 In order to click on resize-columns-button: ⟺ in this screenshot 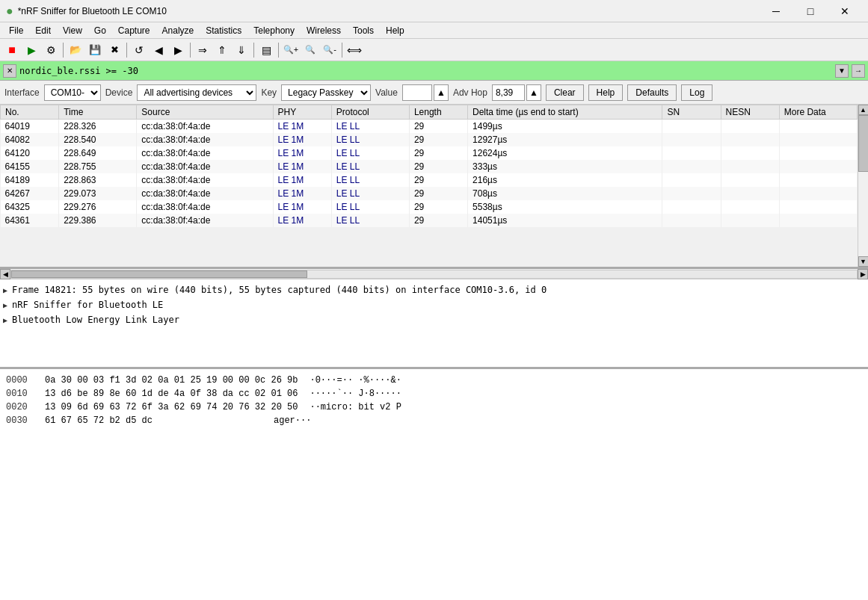, I will do `click(354, 50)`.